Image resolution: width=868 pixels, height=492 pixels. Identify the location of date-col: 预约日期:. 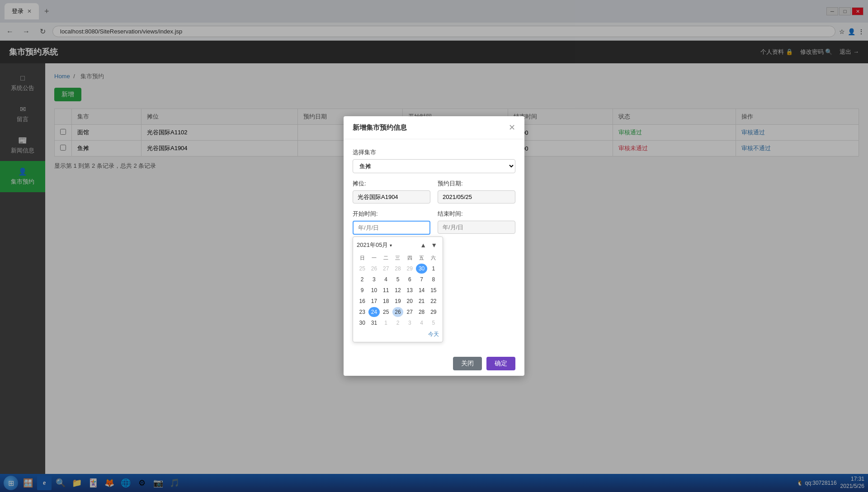
(476, 192).